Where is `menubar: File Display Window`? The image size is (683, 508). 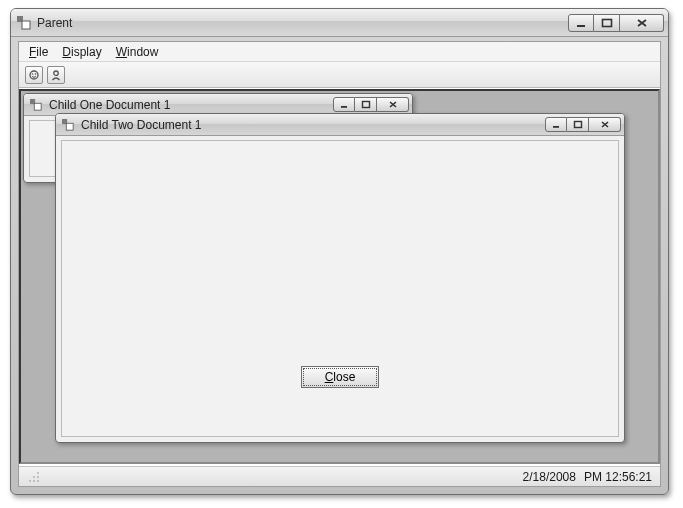 menubar: File Display Window is located at coordinates (340, 52).